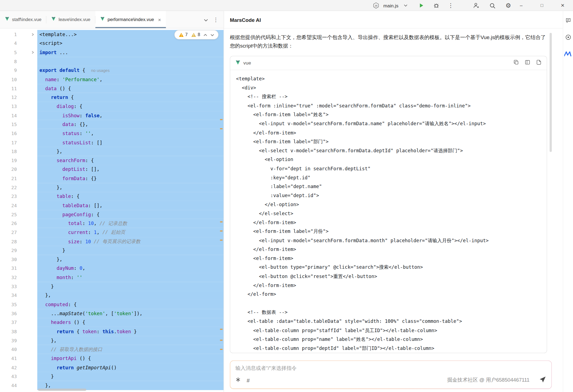 This screenshot has width=573, height=392. I want to click on line-number: 17, so click(8, 142).